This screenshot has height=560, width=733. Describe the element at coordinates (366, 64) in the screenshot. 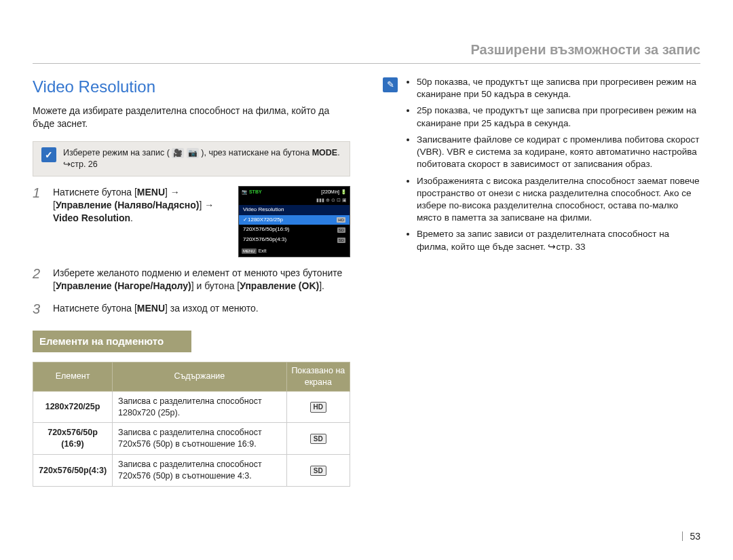

I see `header-divider` at that location.